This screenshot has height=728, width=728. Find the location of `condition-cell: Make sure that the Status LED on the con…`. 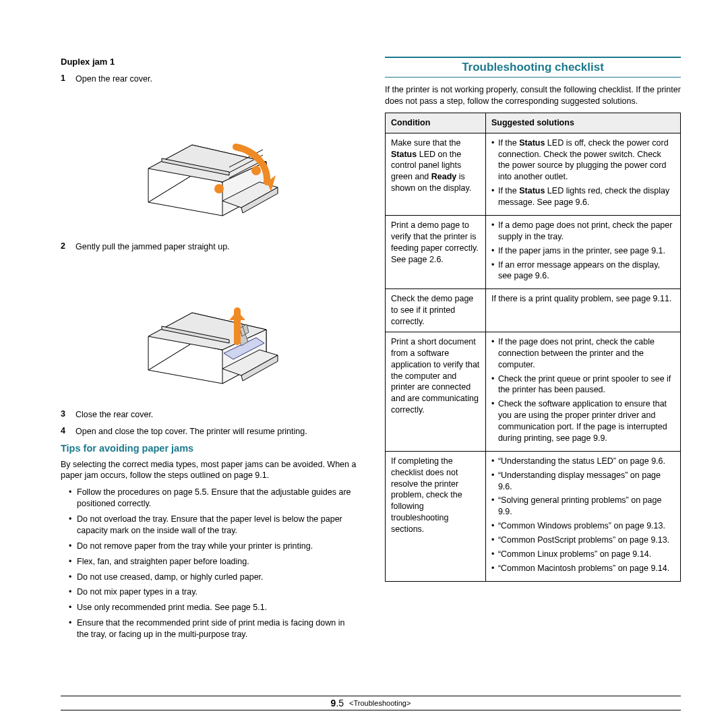

condition-cell: Make sure that the Status LED on the con… is located at coordinates (435, 174).